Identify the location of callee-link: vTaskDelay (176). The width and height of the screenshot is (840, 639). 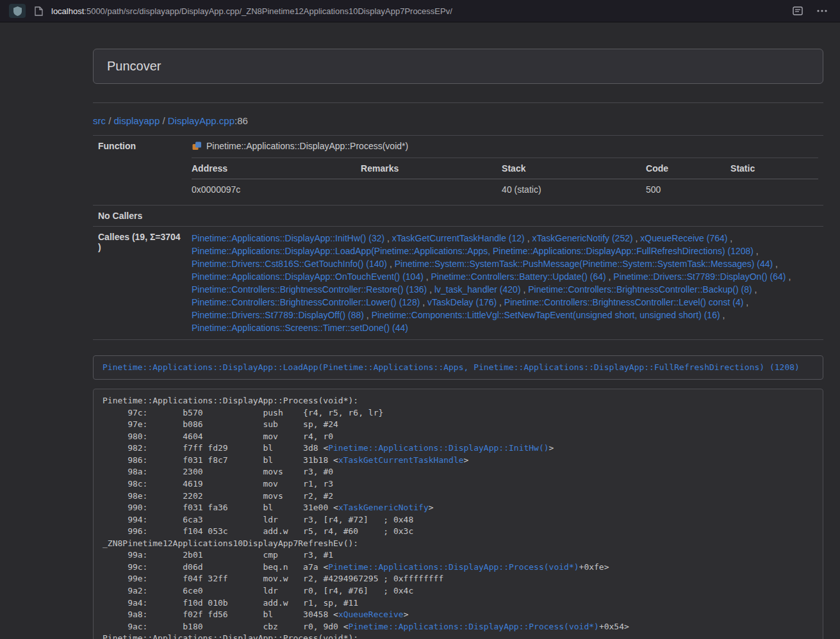
(462, 302).